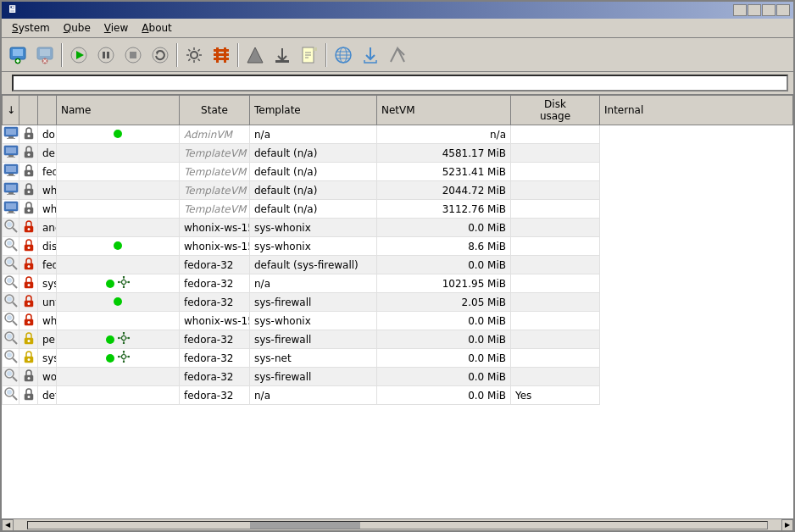 The height and width of the screenshot is (532, 795). Describe the element at coordinates (398, 396) in the screenshot. I see `table-row: default-mgmt-dvmfedora-32n/a0.0 MiBYes` at that location.